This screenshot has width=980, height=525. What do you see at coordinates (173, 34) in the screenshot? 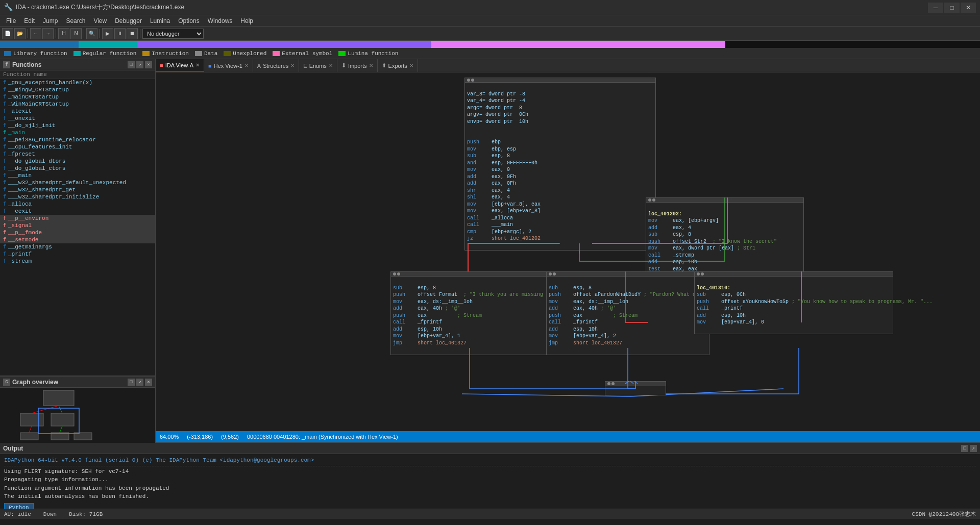
I see `debugger-select: No debugger` at bounding box center [173, 34].